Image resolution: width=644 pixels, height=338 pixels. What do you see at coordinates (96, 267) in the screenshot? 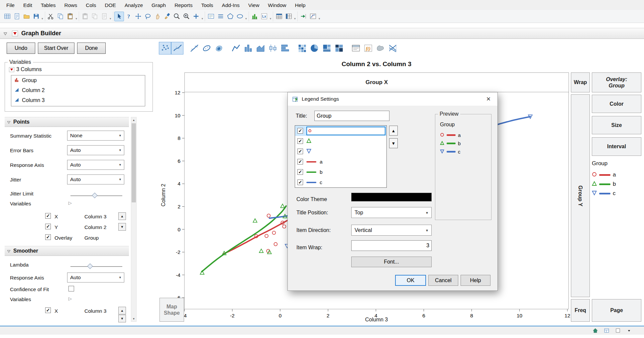
I see `lambda-slider-track` at bounding box center [96, 267].